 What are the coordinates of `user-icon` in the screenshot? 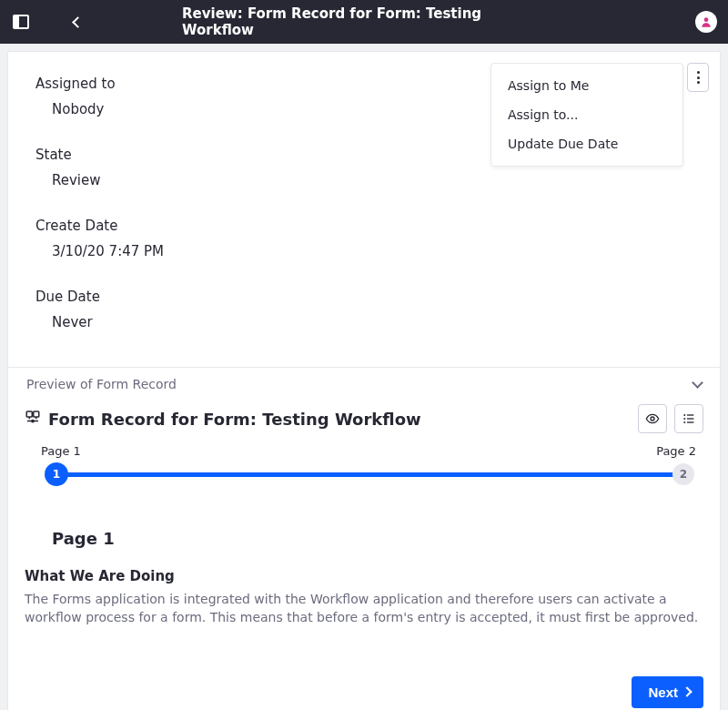 It's located at (706, 22).